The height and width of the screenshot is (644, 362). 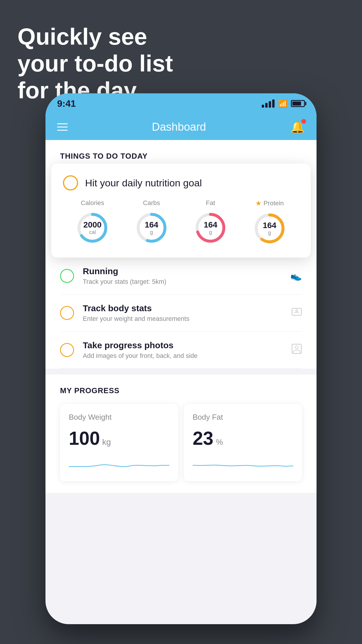 What do you see at coordinates (210, 228) in the screenshot?
I see `fat-value: 164 g` at bounding box center [210, 228].